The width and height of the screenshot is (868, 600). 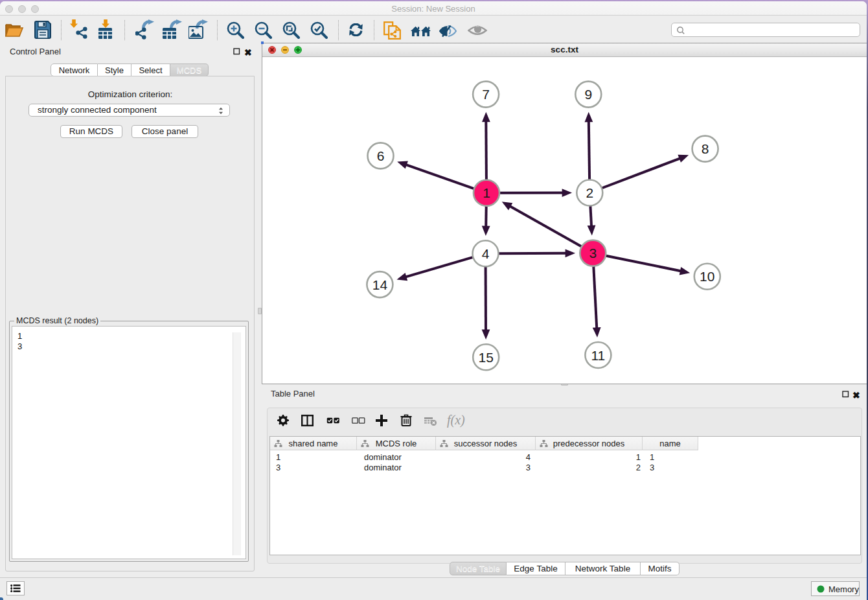 I want to click on svg-text: 6, so click(x=381, y=156).